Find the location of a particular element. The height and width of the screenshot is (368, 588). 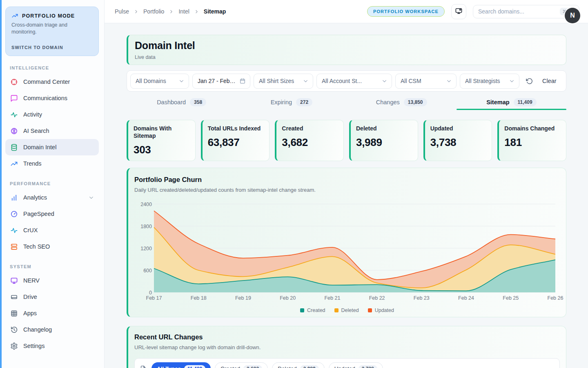

tab-bar: Dashboard358Expiring272Changes13,850Site… is located at coordinates (346, 103).